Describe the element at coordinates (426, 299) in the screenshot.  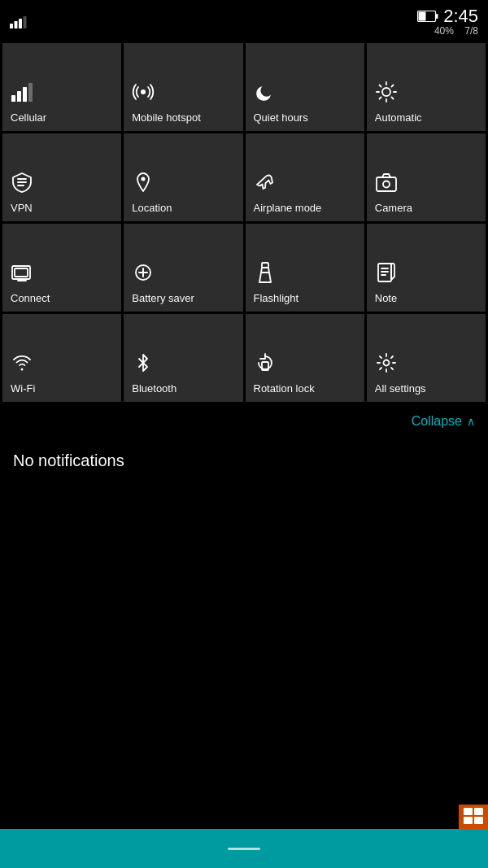
I see `tile-label-note: Note` at that location.